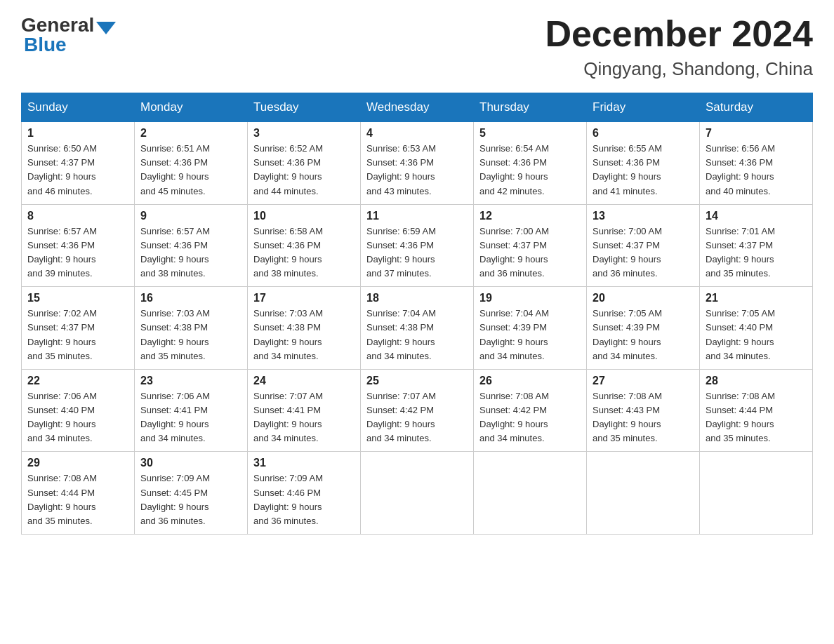  I want to click on day-number: 12, so click(530, 216).